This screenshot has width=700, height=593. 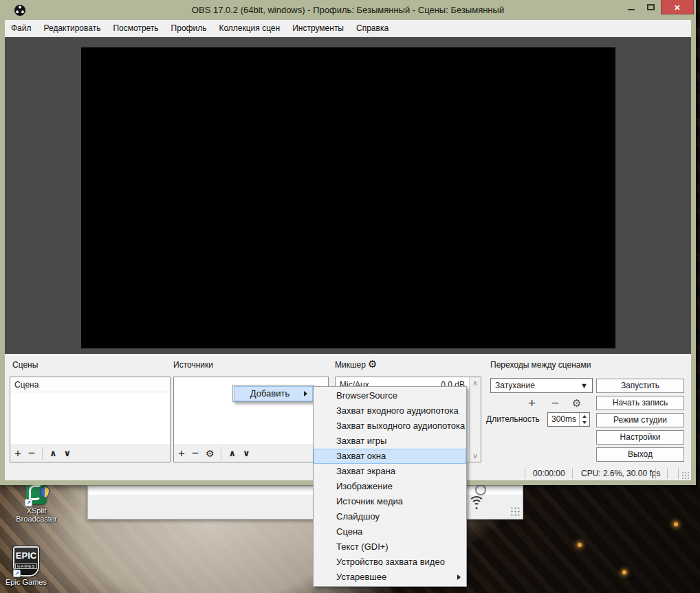 I want to click on maximize-button, so click(x=650, y=7).